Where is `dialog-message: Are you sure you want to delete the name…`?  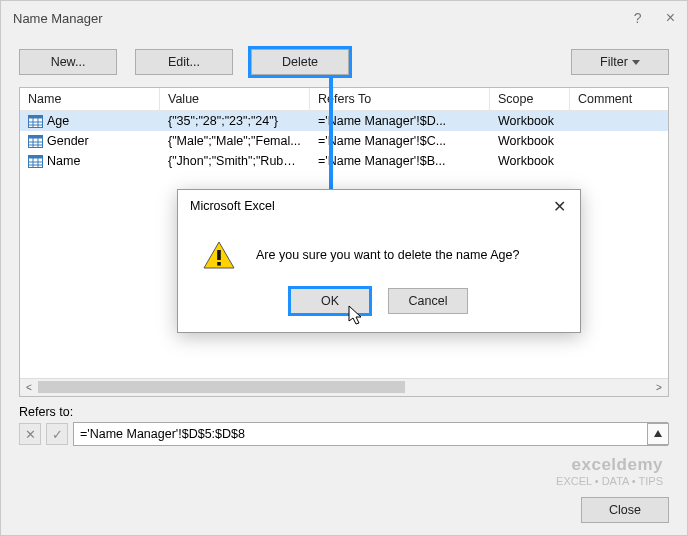 dialog-message: Are you sure you want to delete the name… is located at coordinates (388, 255).